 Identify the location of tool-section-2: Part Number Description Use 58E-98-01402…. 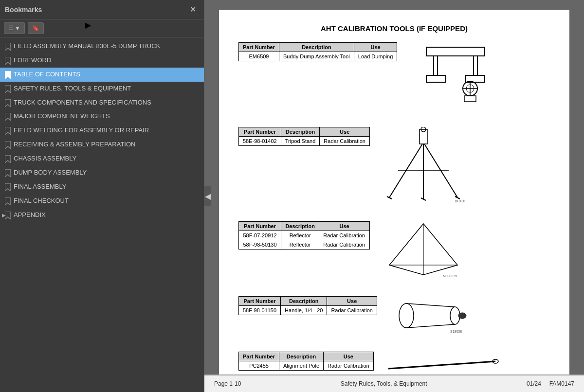
(394, 167).